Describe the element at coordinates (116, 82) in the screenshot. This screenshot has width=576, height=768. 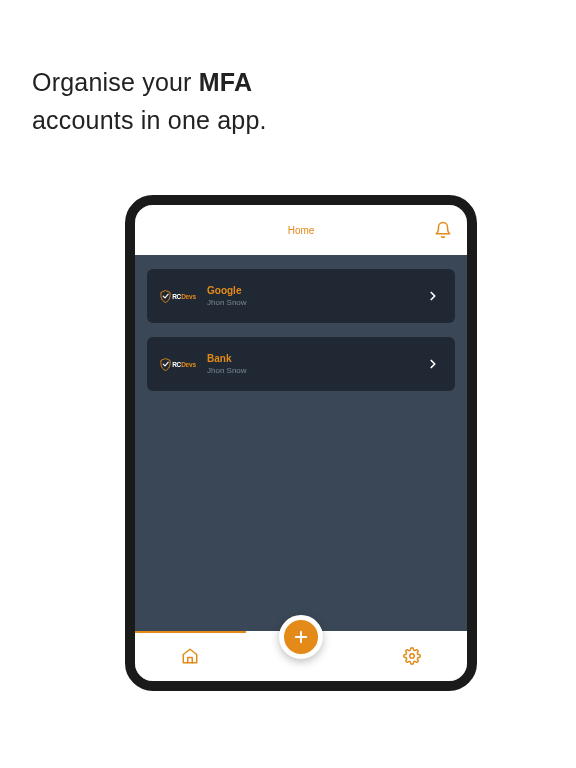
I see `headline-prefix: Organise your` at that location.